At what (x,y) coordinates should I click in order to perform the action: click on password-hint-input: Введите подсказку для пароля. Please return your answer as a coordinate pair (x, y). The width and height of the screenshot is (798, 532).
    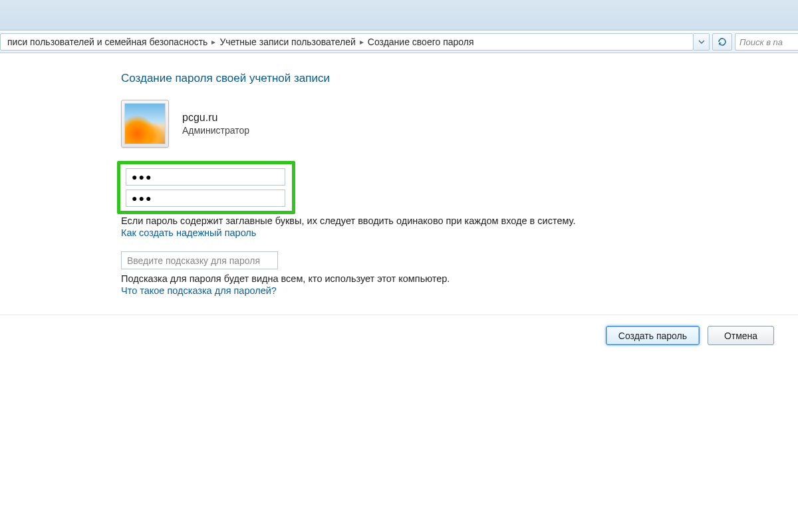
    Looking at the image, I should click on (200, 261).